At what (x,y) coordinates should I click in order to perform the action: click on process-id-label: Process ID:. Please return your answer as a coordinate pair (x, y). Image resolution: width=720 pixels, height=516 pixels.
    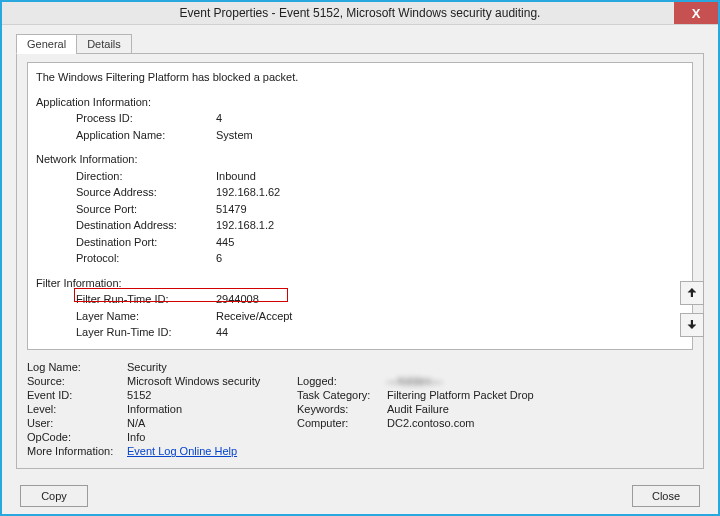
    Looking at the image, I should click on (146, 118).